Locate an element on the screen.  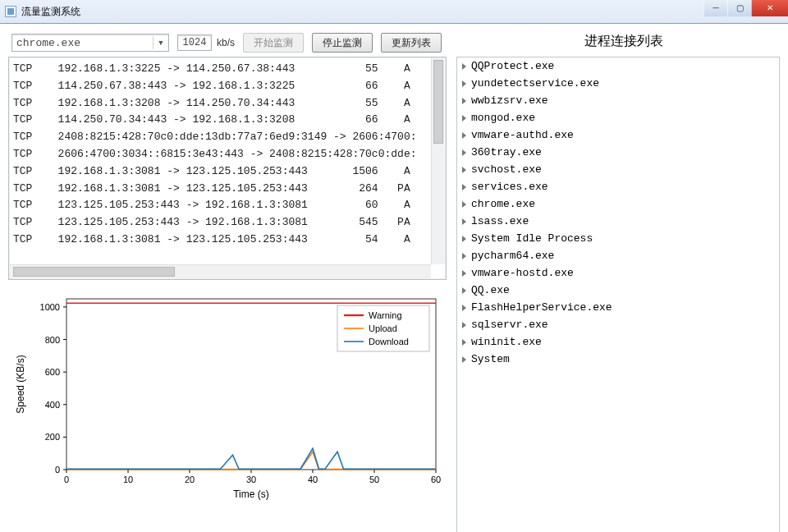
app-icon is located at coordinates (11, 11).